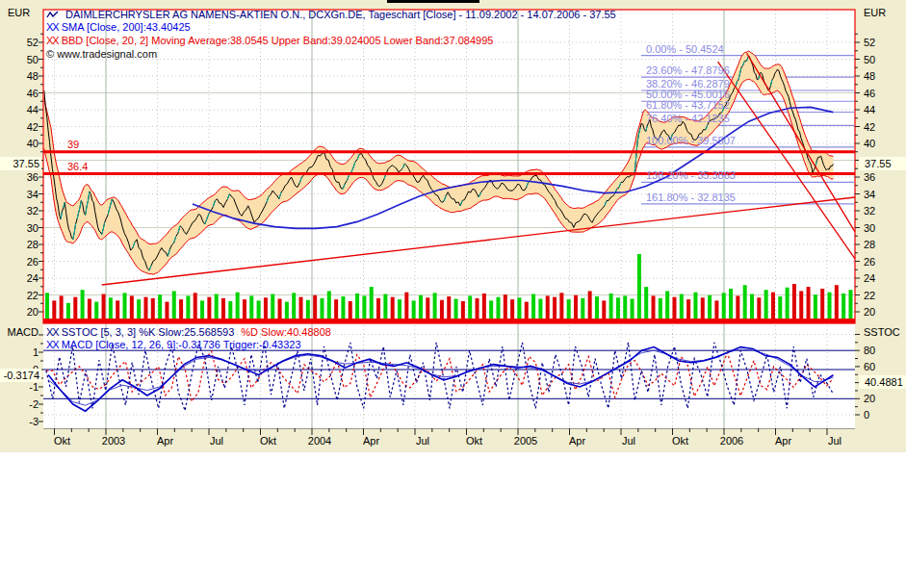 Image resolution: width=906 pixels, height=588 pixels. I want to click on sstoc-axis-label: 60, so click(869, 367).